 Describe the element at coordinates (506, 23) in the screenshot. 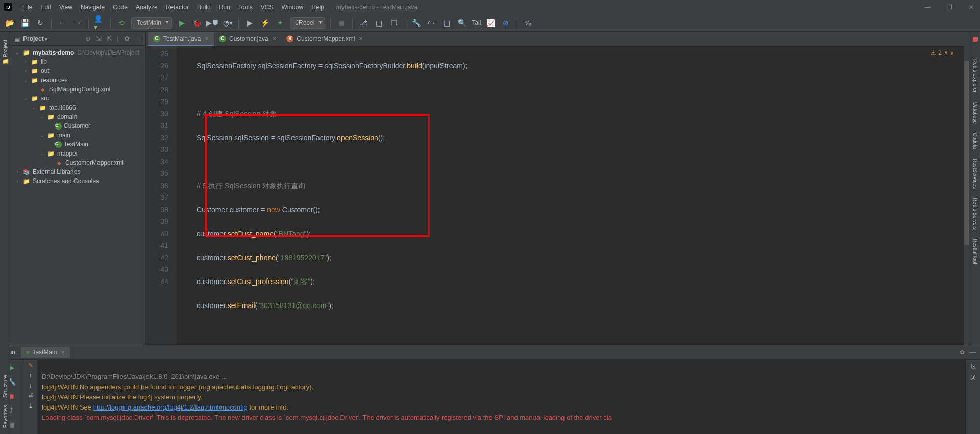

I see `block-icon: ⊘` at that location.